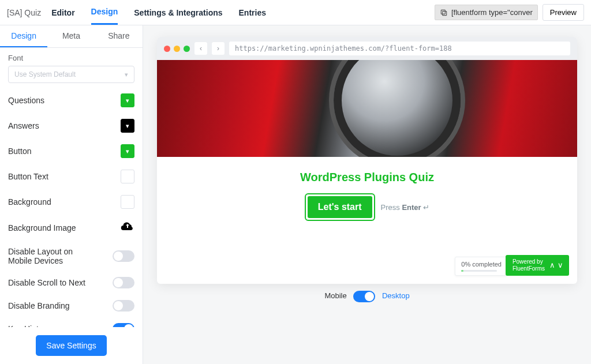  I want to click on subtab-share: Share, so click(119, 36).